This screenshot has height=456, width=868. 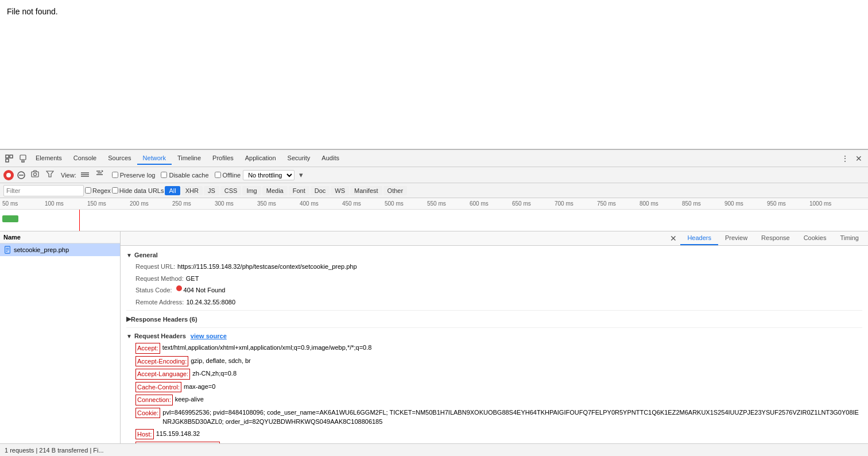 I want to click on header-accept-row: Accept: text/html,application/xhtml+xml,…, so click(x=494, y=348).